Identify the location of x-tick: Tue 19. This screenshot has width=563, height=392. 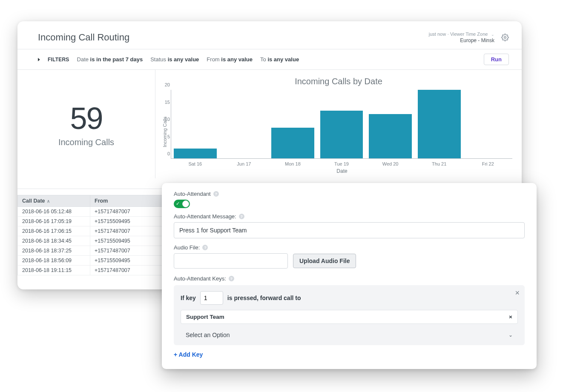
(342, 163).